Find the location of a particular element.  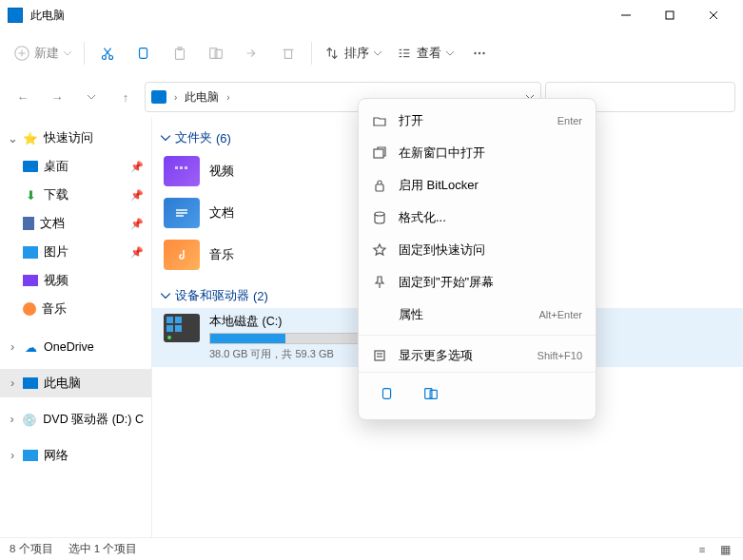

folder-label: 音乐 is located at coordinates (222, 255).